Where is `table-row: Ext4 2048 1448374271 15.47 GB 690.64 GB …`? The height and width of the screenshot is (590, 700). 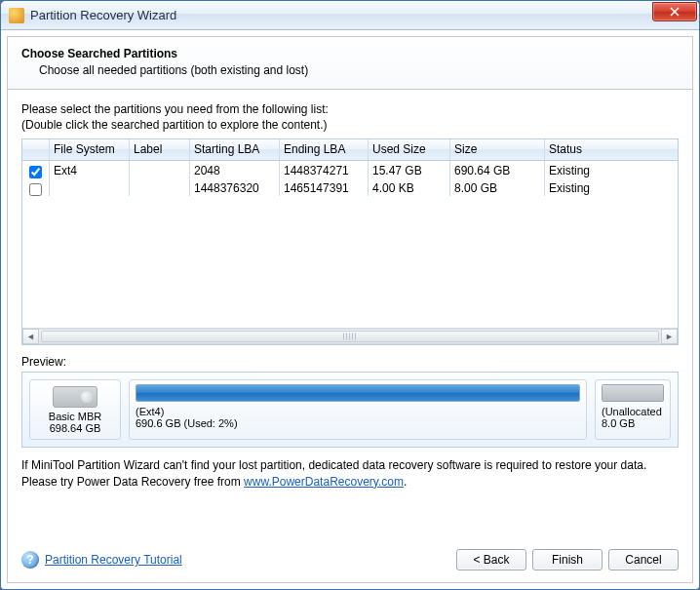
table-row: Ext4 2048 1448374271 15.47 GB 690.64 GB … is located at coordinates (350, 170).